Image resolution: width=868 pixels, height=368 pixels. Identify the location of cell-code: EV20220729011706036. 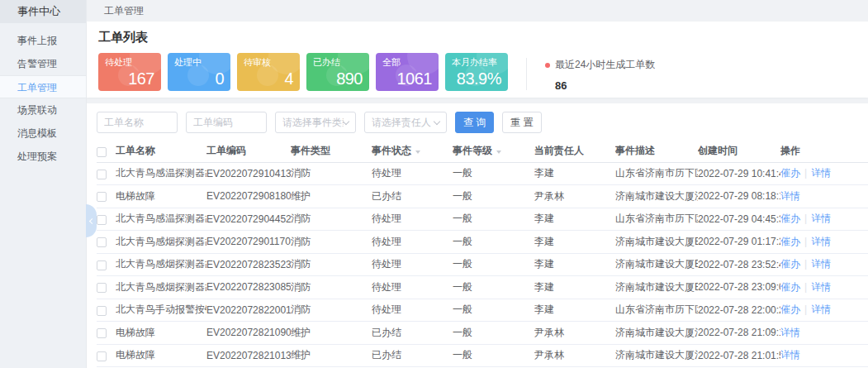
(249, 242).